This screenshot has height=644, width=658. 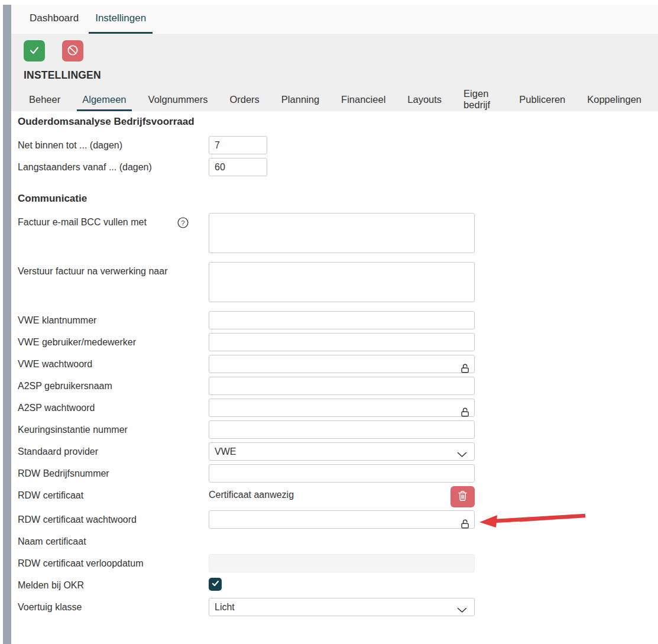 What do you see at coordinates (342, 364) in the screenshot?
I see `vwe-wachtwoord-input` at bounding box center [342, 364].